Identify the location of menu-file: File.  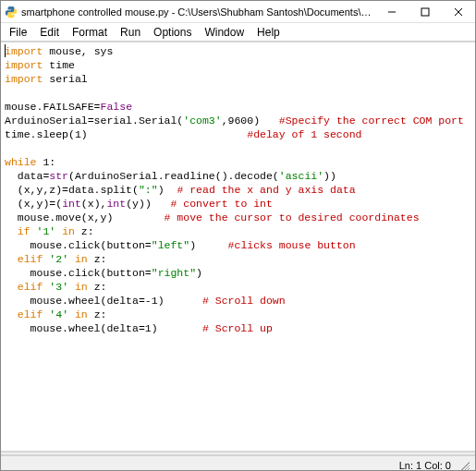
(18, 32).